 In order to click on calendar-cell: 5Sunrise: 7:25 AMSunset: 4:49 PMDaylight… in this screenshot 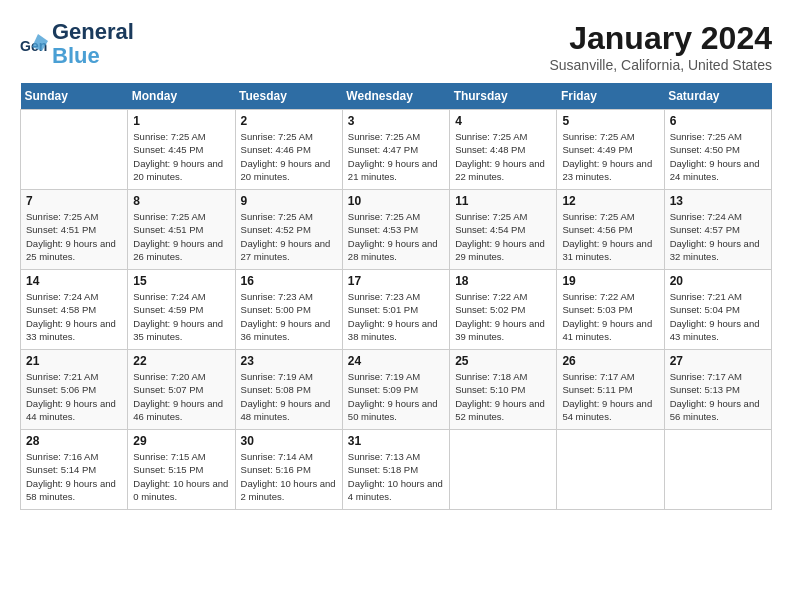, I will do `click(610, 150)`.